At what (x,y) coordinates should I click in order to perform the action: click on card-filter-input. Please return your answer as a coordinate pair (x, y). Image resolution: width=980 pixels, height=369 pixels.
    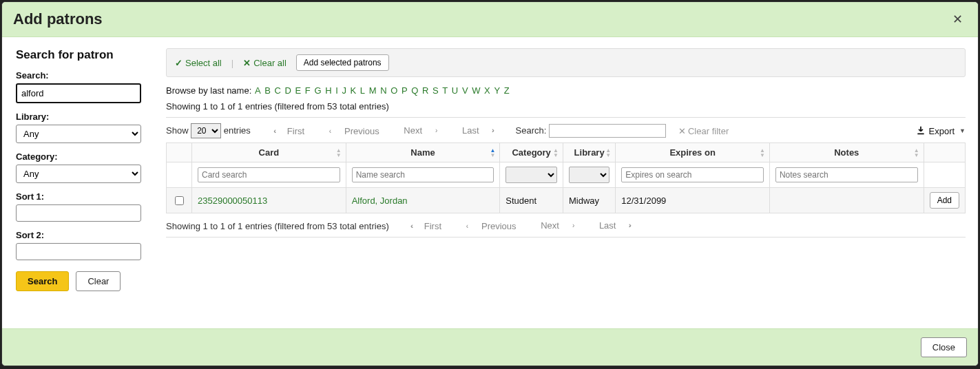
    Looking at the image, I should click on (269, 175).